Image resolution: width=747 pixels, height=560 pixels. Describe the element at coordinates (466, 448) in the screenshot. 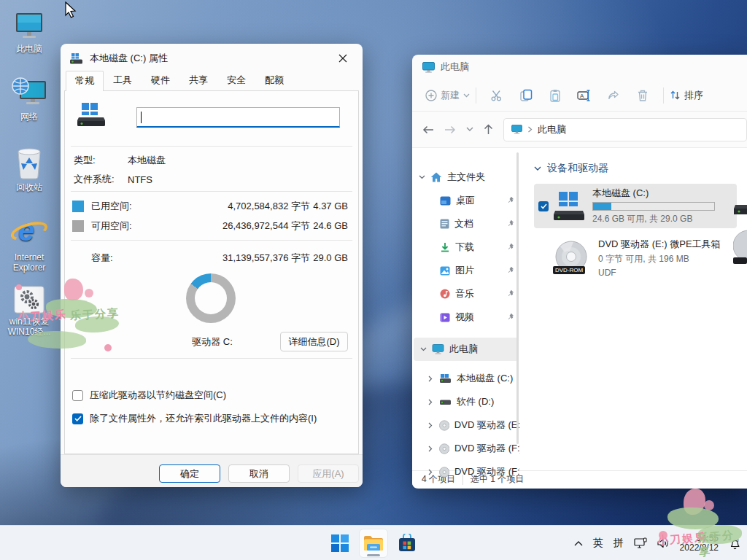

I see `nav-item-dvd-f: DVD 驱动器 (F:)` at that location.